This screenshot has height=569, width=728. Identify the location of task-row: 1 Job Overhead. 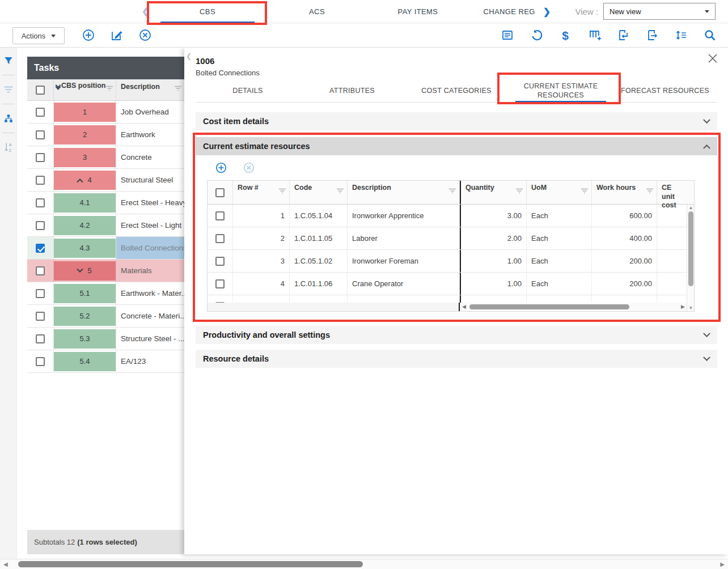
(105, 112).